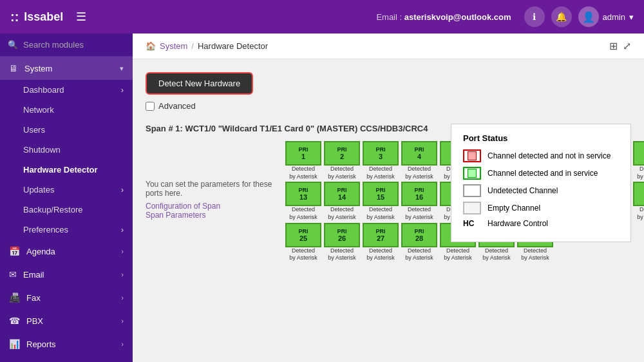 Image resolution: width=644 pixels, height=362 pixels. Describe the element at coordinates (381, 235) in the screenshot. I see `port-box-27: PRI27` at that location.